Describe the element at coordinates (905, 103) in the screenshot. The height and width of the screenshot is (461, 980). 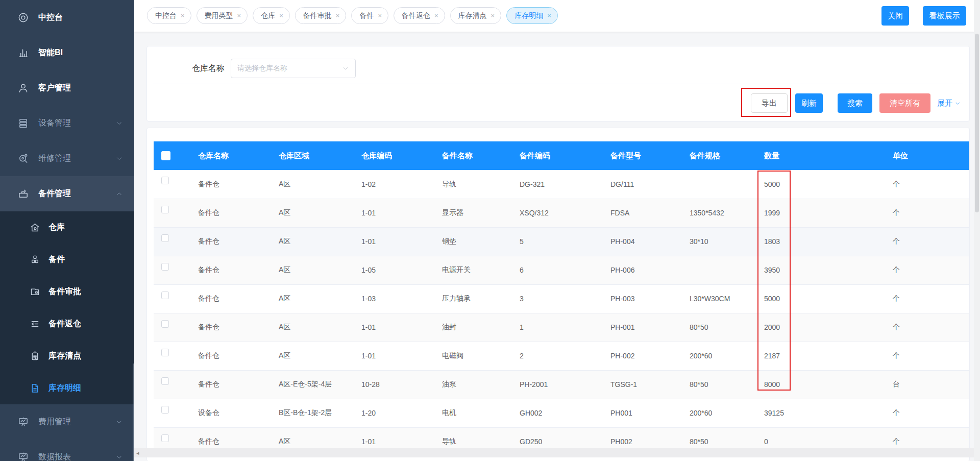
I see `clear-all-button: 清空所有` at that location.